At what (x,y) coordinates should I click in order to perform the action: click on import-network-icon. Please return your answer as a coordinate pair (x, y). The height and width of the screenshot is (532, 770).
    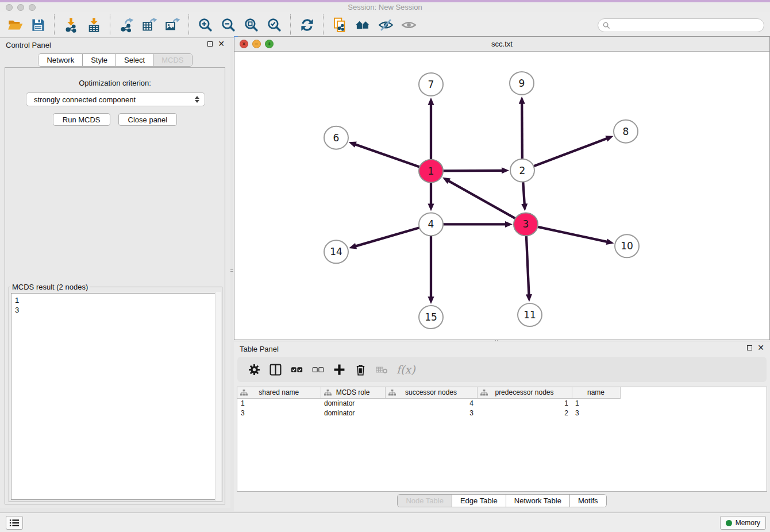
    Looking at the image, I should click on (71, 25).